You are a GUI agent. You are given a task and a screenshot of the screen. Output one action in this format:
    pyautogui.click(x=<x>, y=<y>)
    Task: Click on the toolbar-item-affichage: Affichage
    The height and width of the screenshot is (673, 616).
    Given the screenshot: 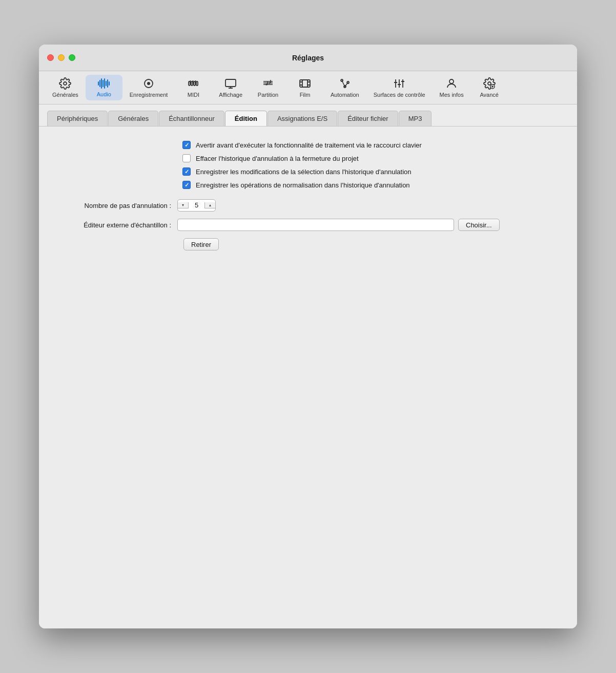 What is the action you would take?
    pyautogui.click(x=231, y=88)
    